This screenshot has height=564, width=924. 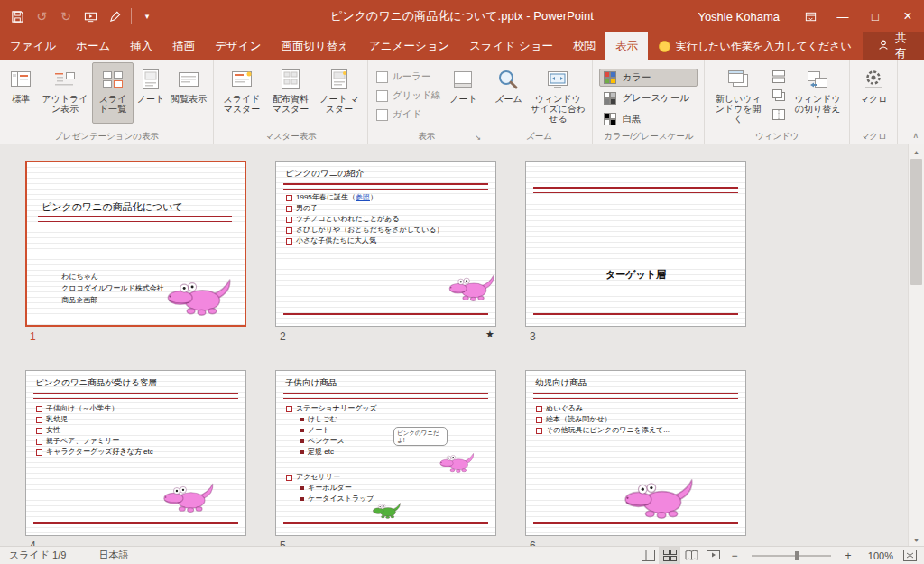 What do you see at coordinates (410, 46) in the screenshot?
I see `tab-animations: アニメーション` at bounding box center [410, 46].